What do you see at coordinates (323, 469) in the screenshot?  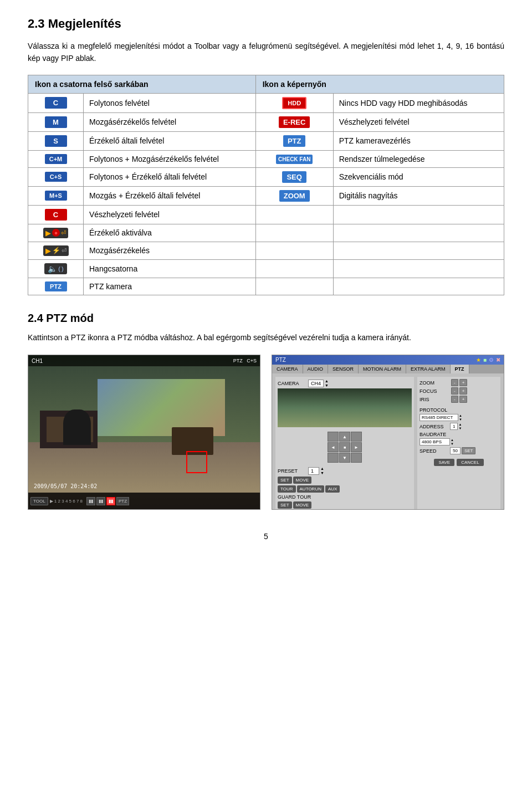 I see `preset-up: ▲` at bounding box center [323, 469].